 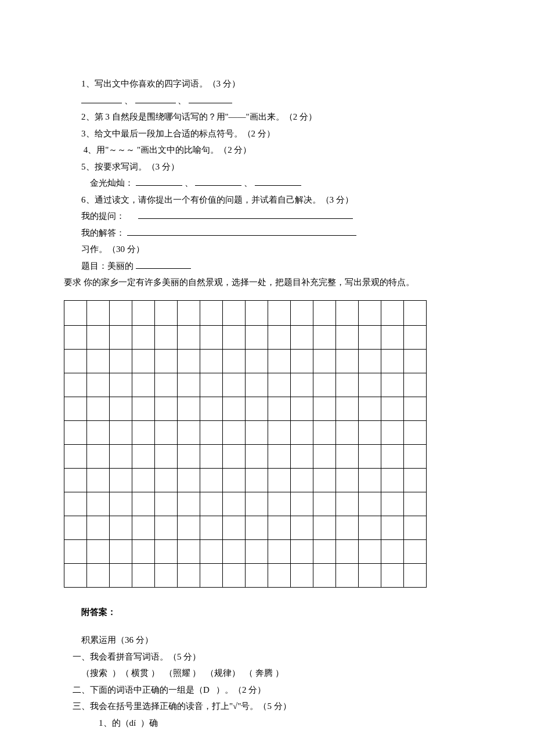 What do you see at coordinates (267, 706) in the screenshot?
I see `answer-3: 三、我会在括号里选择正确的读音，打上"√"号。（5 分）` at bounding box center [267, 706].